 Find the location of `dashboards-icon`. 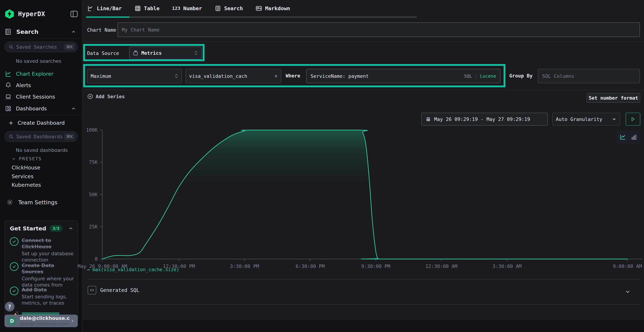

dashboards-icon is located at coordinates (8, 108).